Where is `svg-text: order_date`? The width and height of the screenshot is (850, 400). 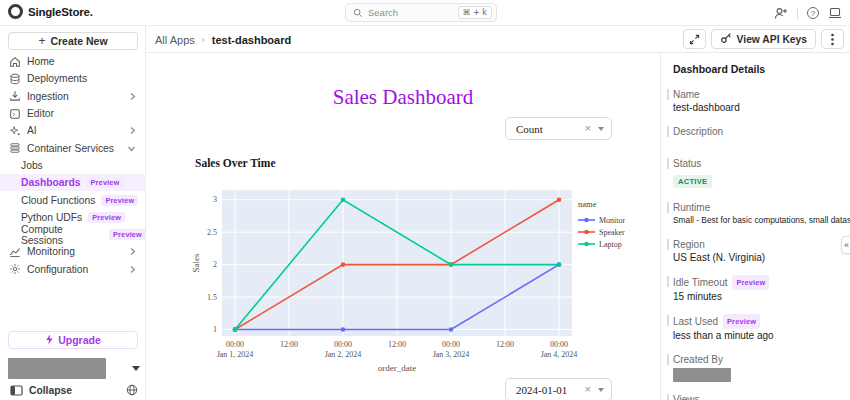
svg-text: order_date is located at coordinates (397, 368).